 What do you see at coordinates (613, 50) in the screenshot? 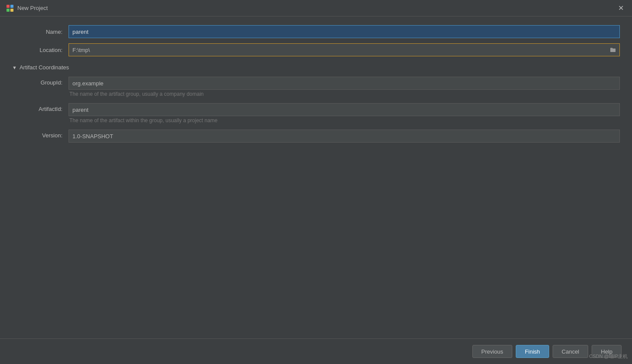
I see `folder-browse-button` at bounding box center [613, 50].